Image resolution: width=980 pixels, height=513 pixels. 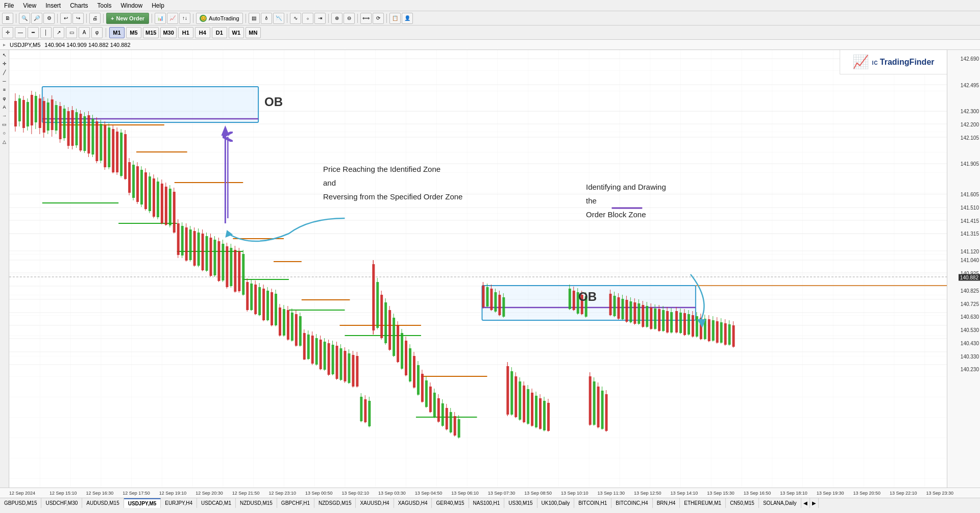 What do you see at coordinates (5, 98) in the screenshot?
I see `fib-tool: φ` at bounding box center [5, 98].